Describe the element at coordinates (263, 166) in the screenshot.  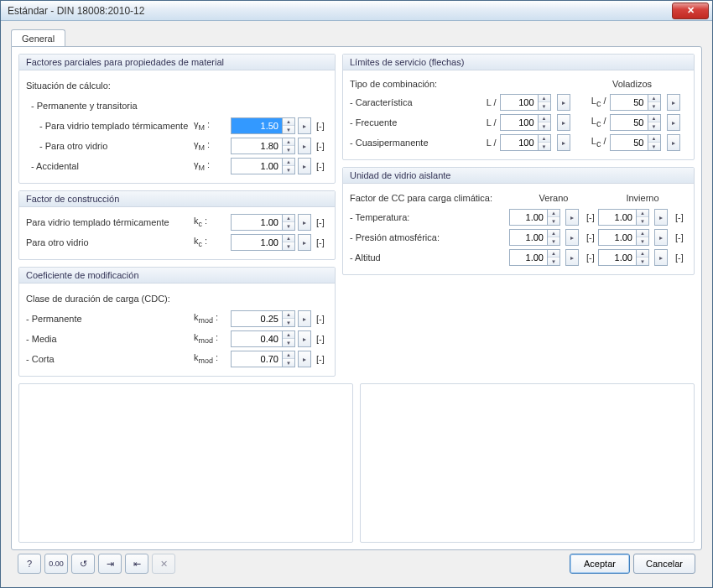
I see `input-gamma-accidental: ▲▼` at that location.